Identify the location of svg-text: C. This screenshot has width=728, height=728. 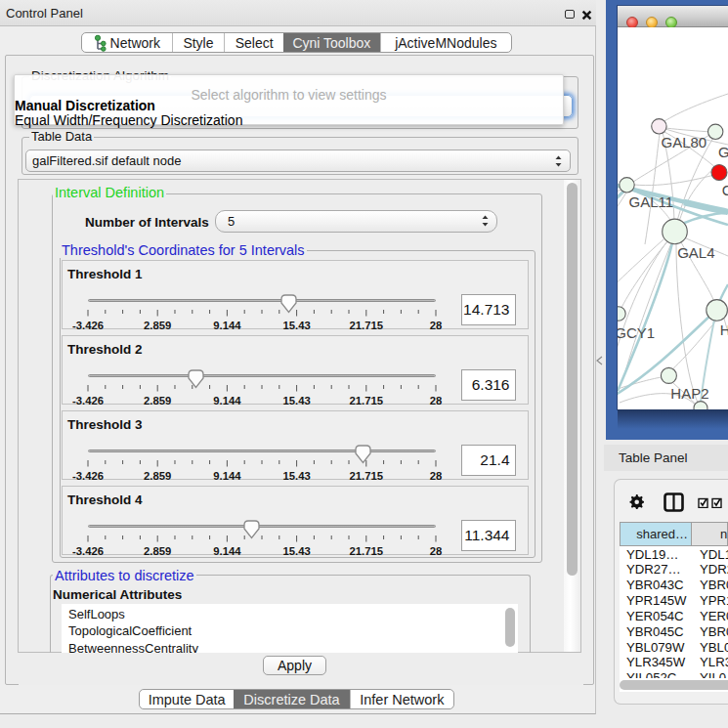
(725, 190).